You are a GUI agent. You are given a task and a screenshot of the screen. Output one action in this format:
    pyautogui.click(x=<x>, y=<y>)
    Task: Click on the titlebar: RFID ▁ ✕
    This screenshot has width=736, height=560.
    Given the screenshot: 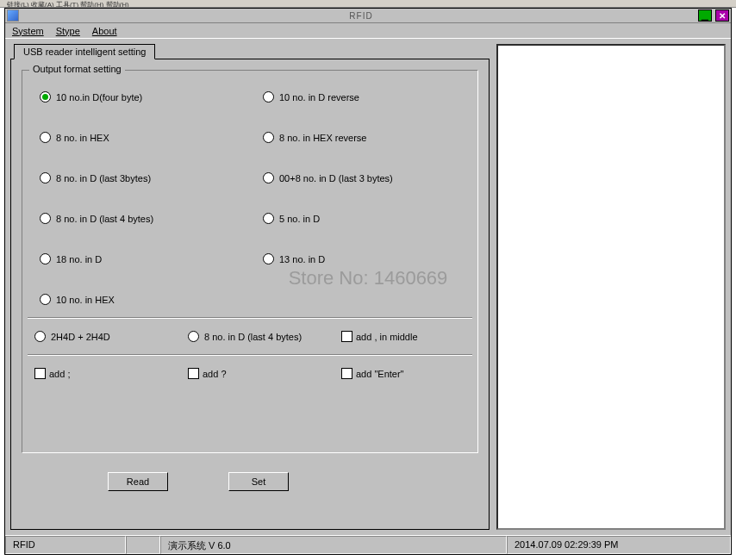 What is the action you would take?
    pyautogui.click(x=368, y=16)
    